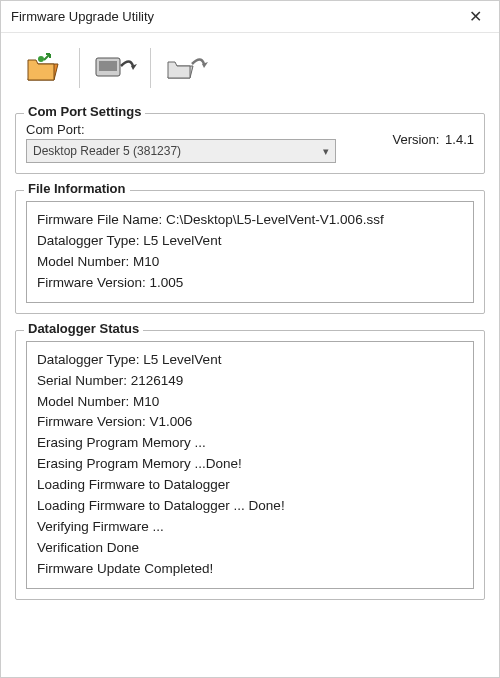 The width and height of the screenshot is (500, 678). I want to click on status-line: Serial Number: 2126149, so click(250, 382).